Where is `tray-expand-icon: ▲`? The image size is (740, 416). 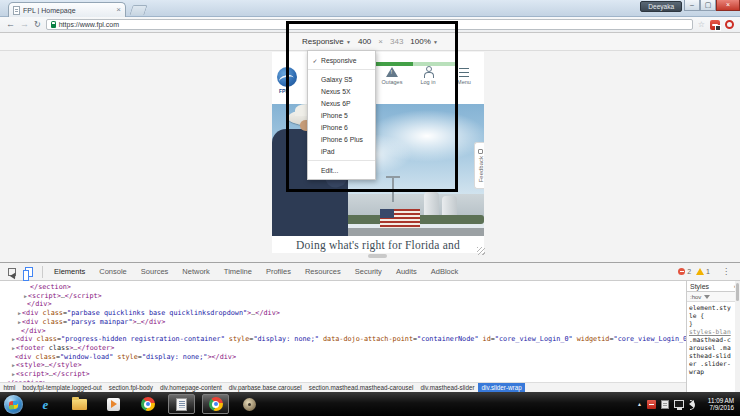 tray-expand-icon: ▲ is located at coordinates (640, 404).